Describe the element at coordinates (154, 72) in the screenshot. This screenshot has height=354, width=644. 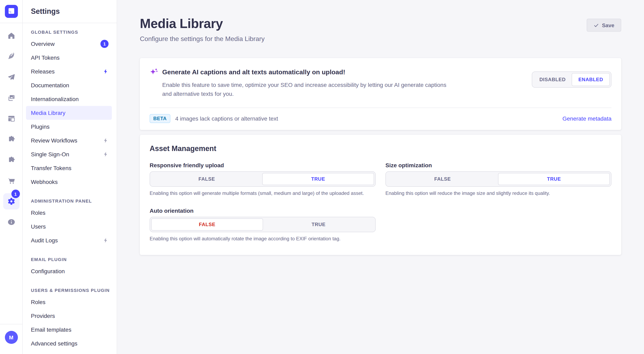
I see `sparkle-icon` at that location.